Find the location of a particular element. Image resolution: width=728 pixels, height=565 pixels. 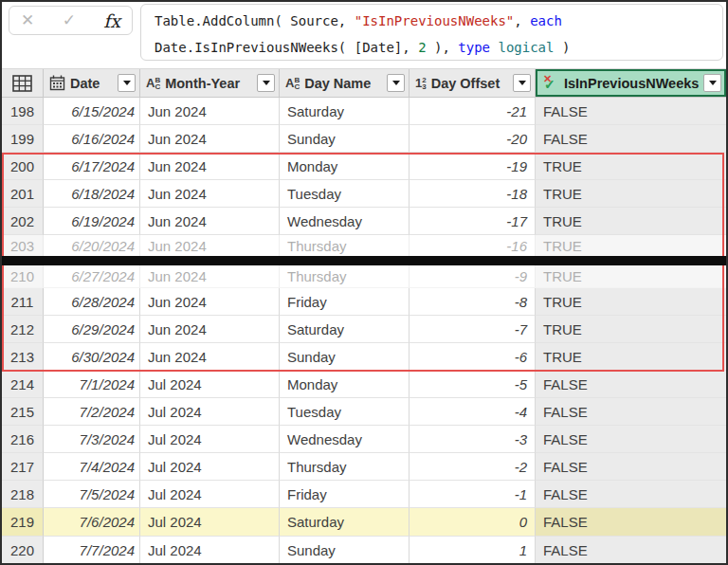

cell-day-offset: 0 is located at coordinates (472, 522).